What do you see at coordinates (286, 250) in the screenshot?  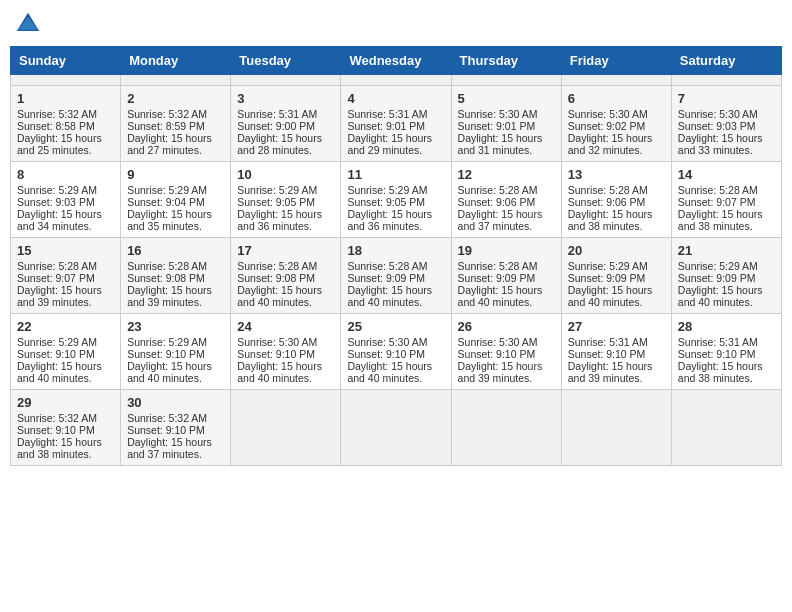 I see `day-number: 17` at bounding box center [286, 250].